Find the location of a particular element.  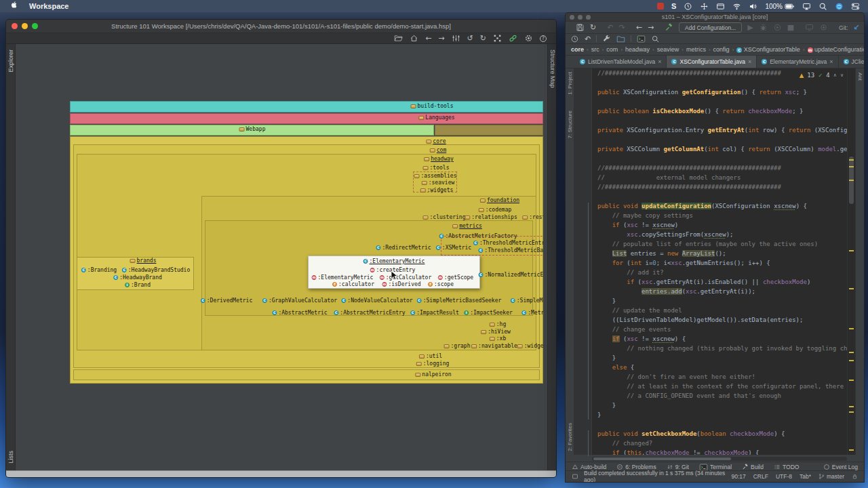

wifi-icon is located at coordinates (736, 6).